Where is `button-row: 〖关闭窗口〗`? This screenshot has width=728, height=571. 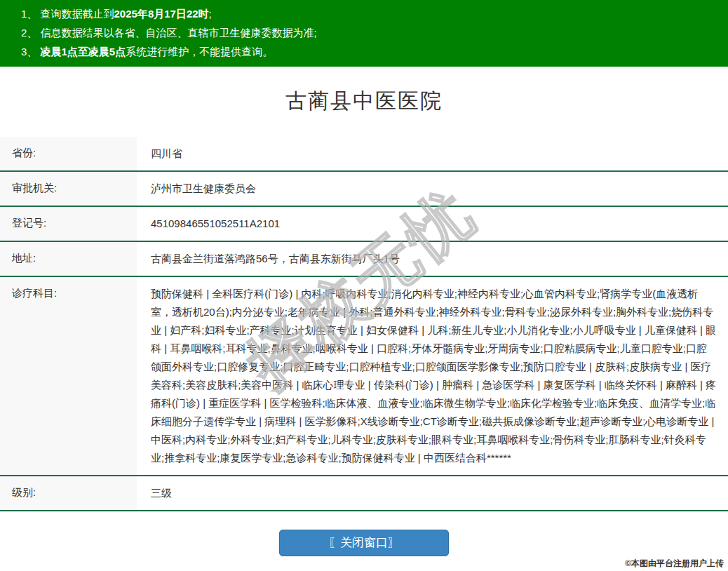 button-row: 〖关闭窗口〗 is located at coordinates (364, 543).